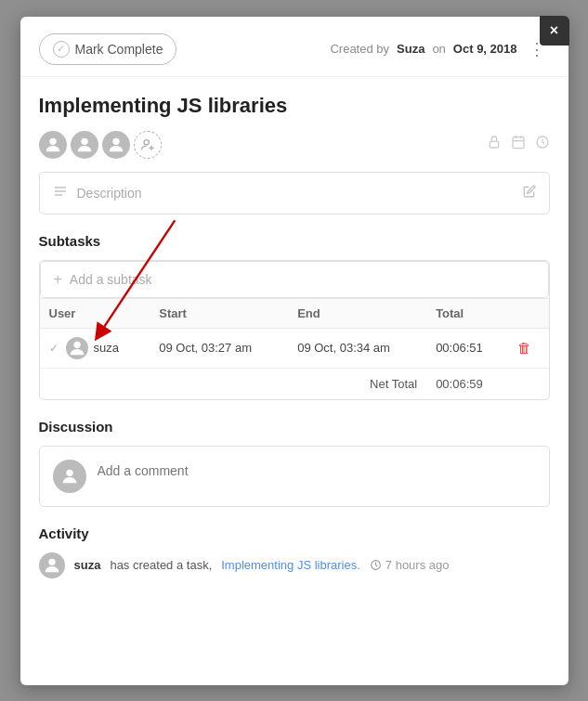  Describe the element at coordinates (294, 533) in the screenshot. I see `activity-title: Activity` at that location.